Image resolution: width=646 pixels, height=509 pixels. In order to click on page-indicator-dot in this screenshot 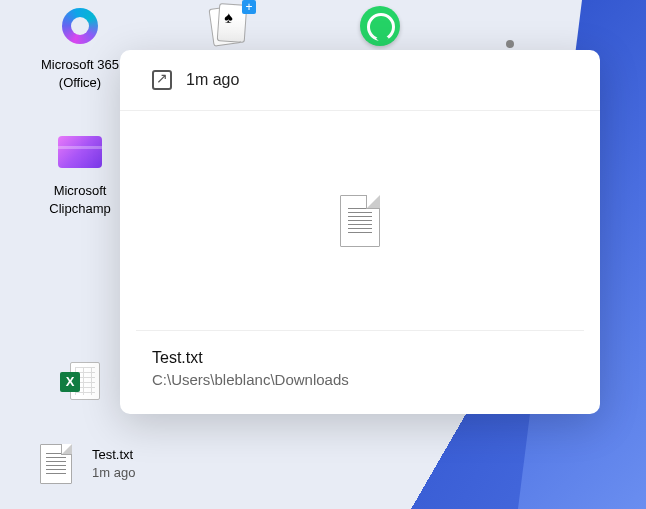, I will do `click(510, 44)`.